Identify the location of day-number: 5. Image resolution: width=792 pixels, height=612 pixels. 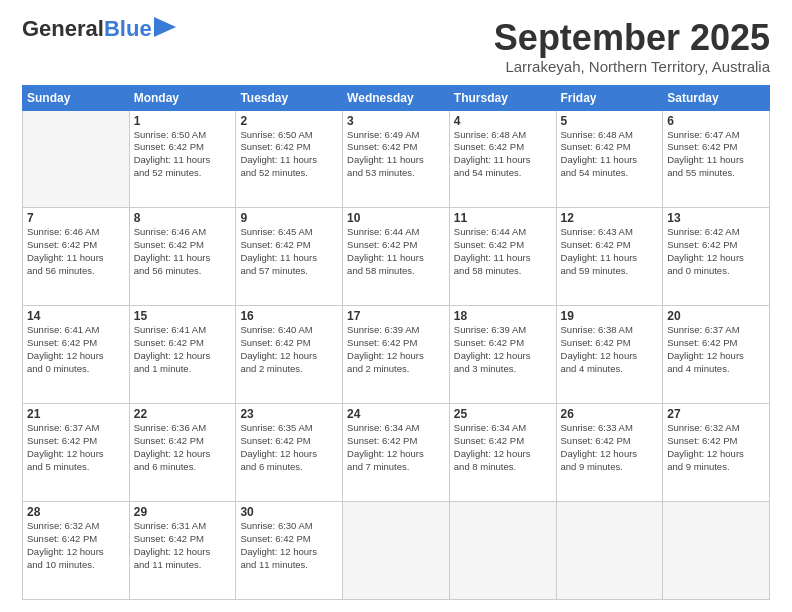
(610, 121).